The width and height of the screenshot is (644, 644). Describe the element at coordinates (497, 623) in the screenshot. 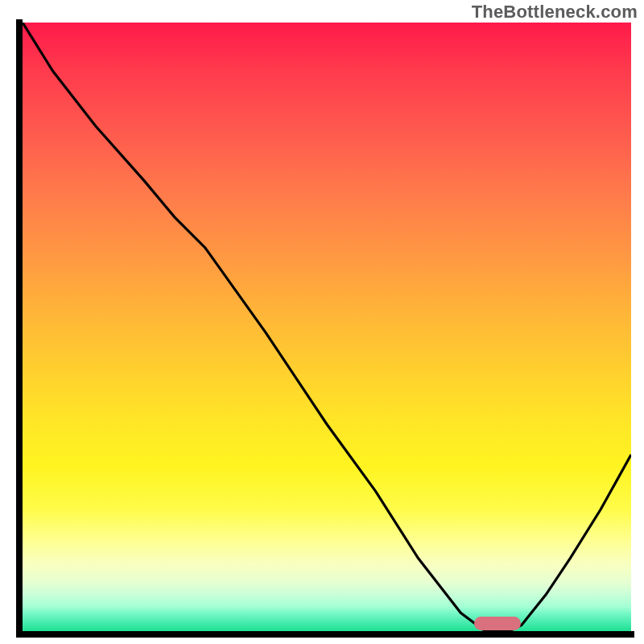

I see `optimum-marker` at that location.